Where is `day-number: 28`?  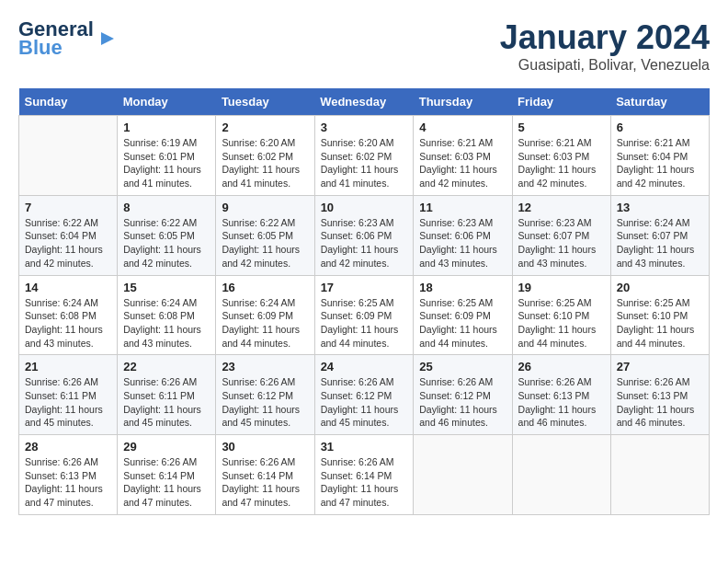 day-number: 28 is located at coordinates (68, 447).